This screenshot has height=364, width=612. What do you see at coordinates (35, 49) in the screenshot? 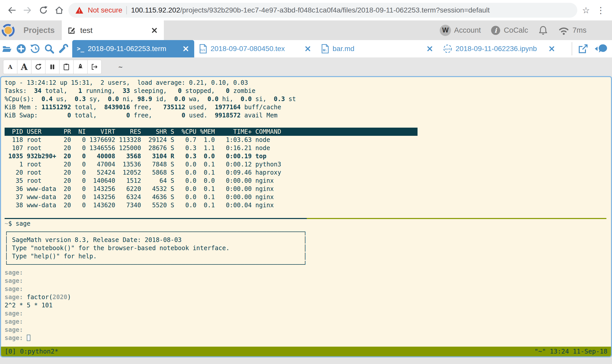
I see `history-icon` at bounding box center [35, 49].